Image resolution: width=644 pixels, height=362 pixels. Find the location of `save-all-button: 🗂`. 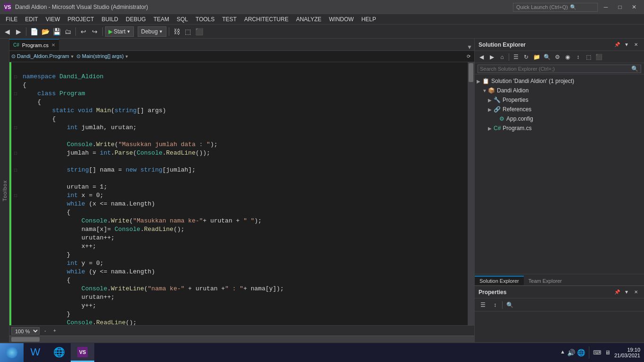

save-all-button: 🗂 is located at coordinates (68, 32).